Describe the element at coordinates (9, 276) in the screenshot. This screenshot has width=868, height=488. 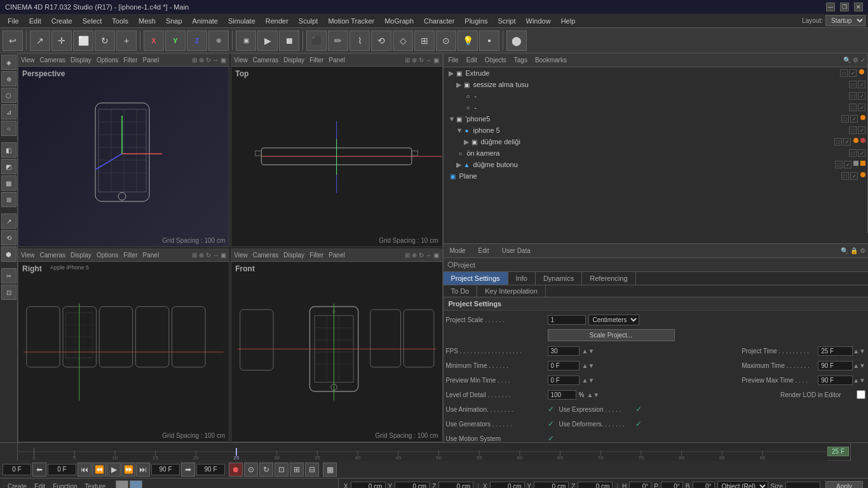
I see `left-tool-13: ✂` at that location.